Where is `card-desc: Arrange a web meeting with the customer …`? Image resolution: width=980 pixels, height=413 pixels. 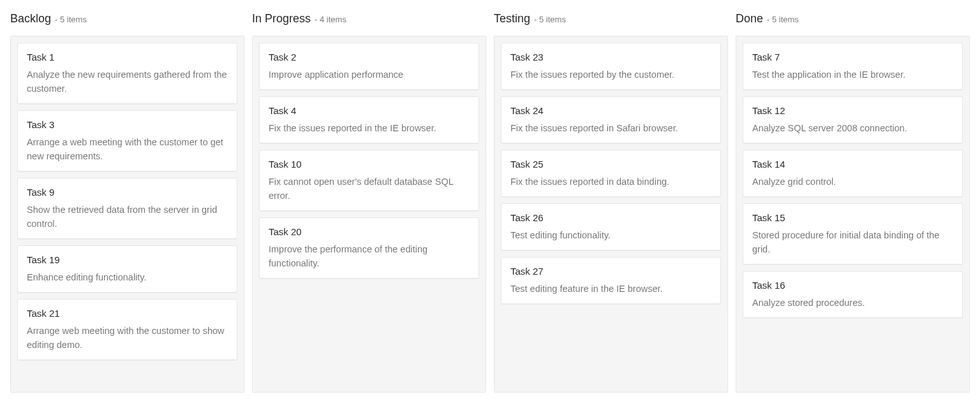
card-desc: Arrange a web meeting with the customer … is located at coordinates (128, 149).